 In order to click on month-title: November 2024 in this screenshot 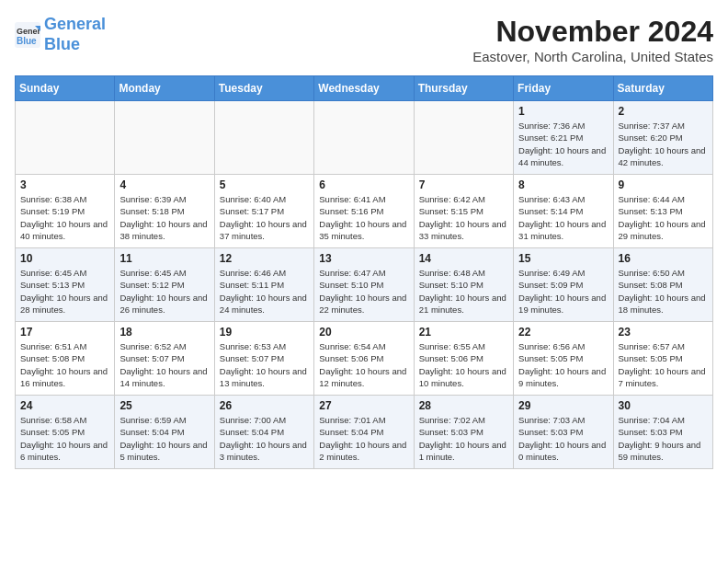, I will do `click(593, 31)`.